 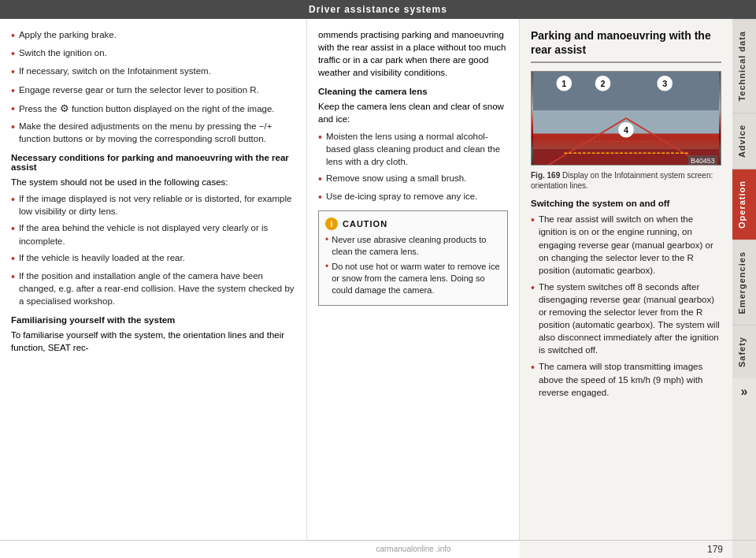 I want to click on bullet-text: Use de-icing spray to remove any ice., so click(x=402, y=197).